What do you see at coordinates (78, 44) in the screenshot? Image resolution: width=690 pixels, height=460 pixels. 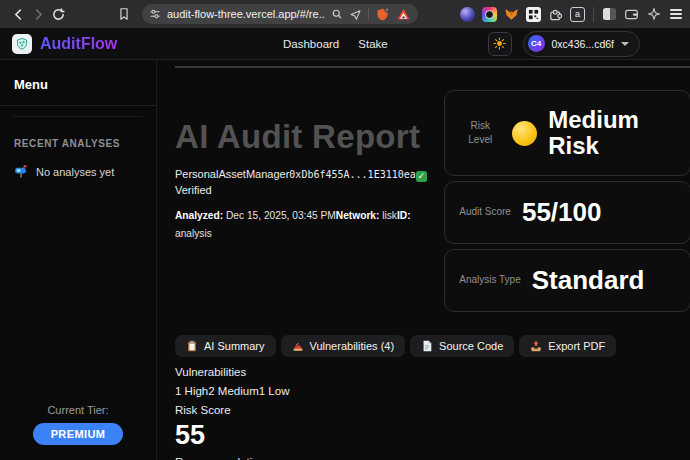 I see `app-name: AuditFlow` at bounding box center [78, 44].